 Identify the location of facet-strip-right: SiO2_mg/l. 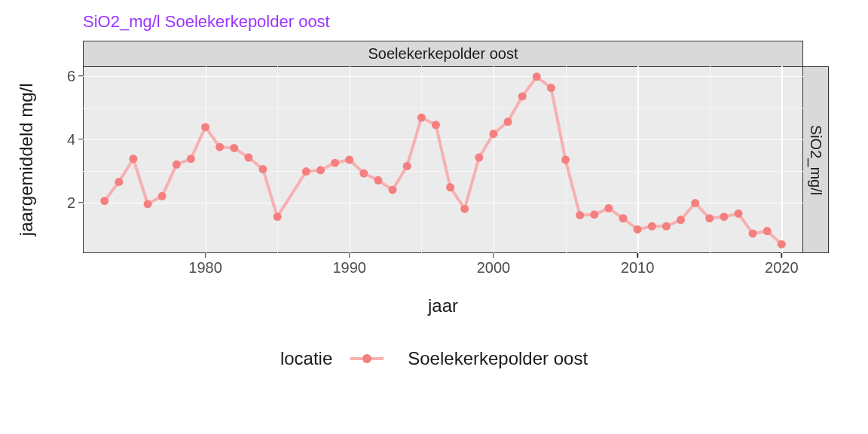
(816, 160).